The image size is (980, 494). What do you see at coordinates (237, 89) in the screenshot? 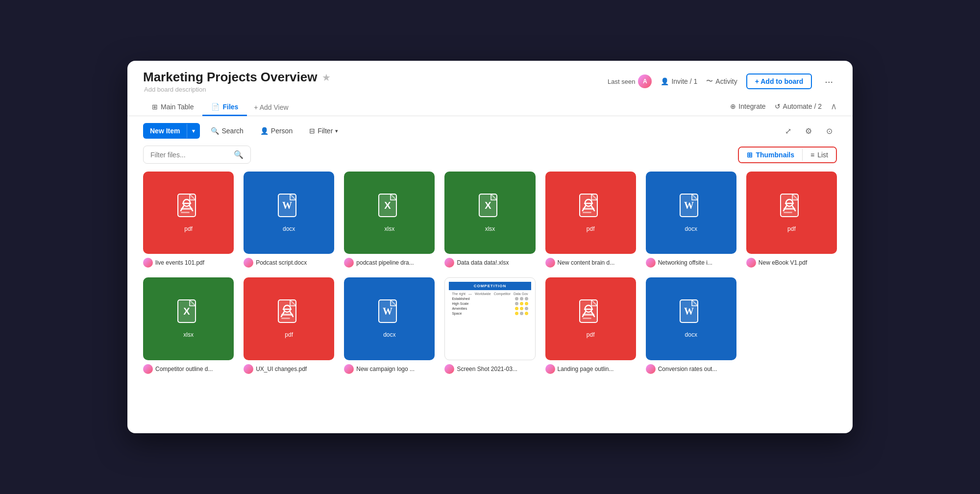
I see `board-description: Add board description` at bounding box center [237, 89].